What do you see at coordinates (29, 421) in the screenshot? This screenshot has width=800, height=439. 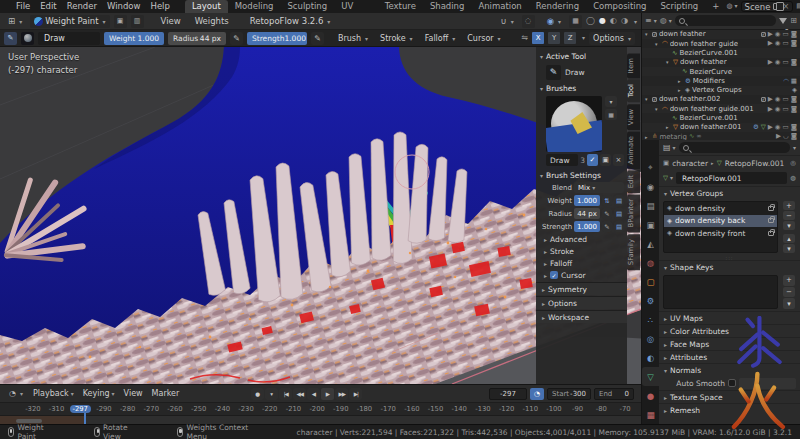 I see `timeline-scrollbar` at bounding box center [29, 421].